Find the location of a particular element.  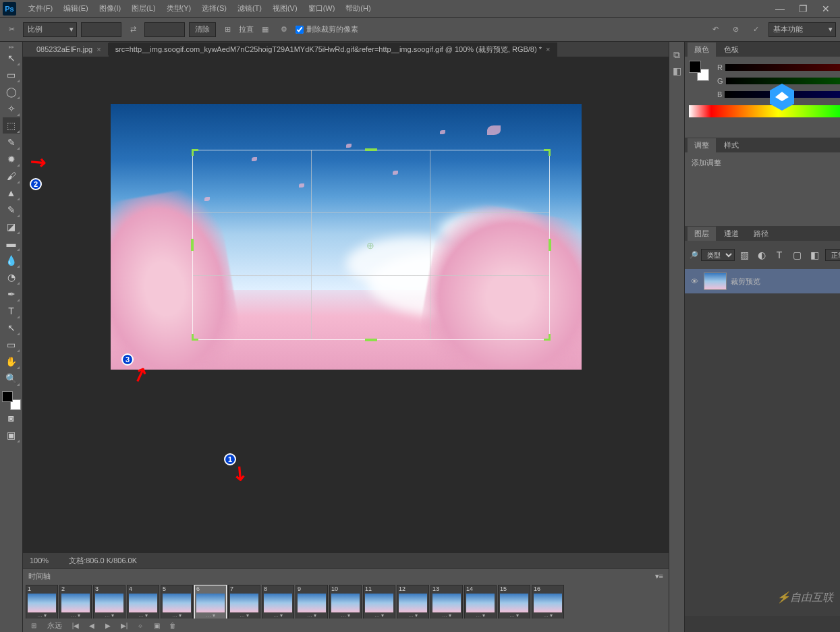

overlay-options-icon: ▦ is located at coordinates (265, 30).